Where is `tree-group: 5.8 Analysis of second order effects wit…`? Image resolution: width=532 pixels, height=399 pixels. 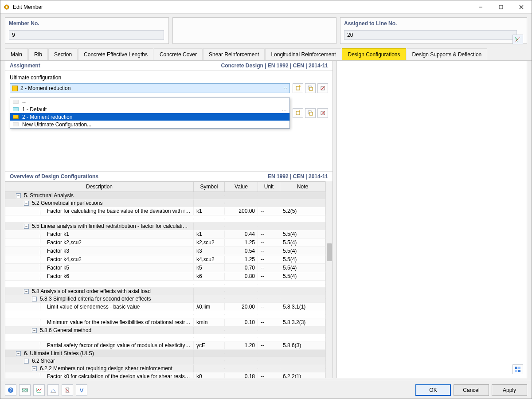
tree-group: 5.8 Analysis of second order effects wit… is located at coordinates (165, 292).